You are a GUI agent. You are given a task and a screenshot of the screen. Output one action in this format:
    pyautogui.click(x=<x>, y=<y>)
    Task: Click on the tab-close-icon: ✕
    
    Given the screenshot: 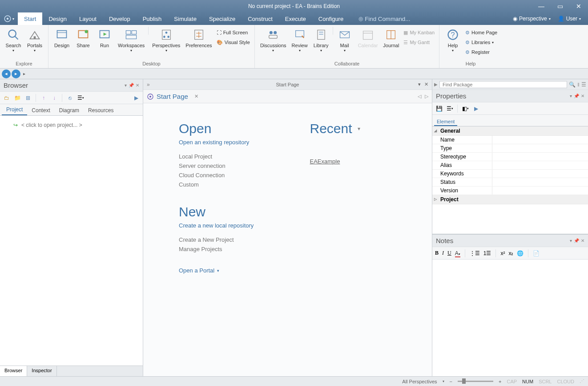 What is the action you would take?
    pyautogui.click(x=197, y=96)
    